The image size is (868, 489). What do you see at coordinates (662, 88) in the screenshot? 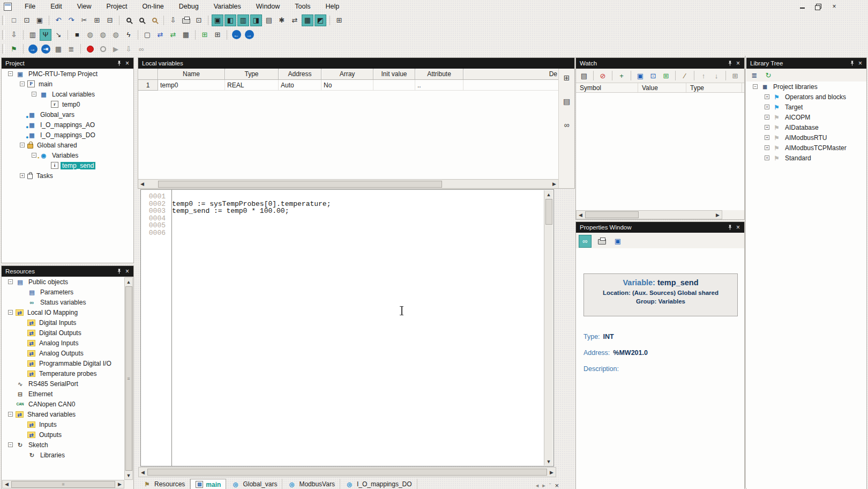
I see `watch-column-value: Value` at bounding box center [662, 88].